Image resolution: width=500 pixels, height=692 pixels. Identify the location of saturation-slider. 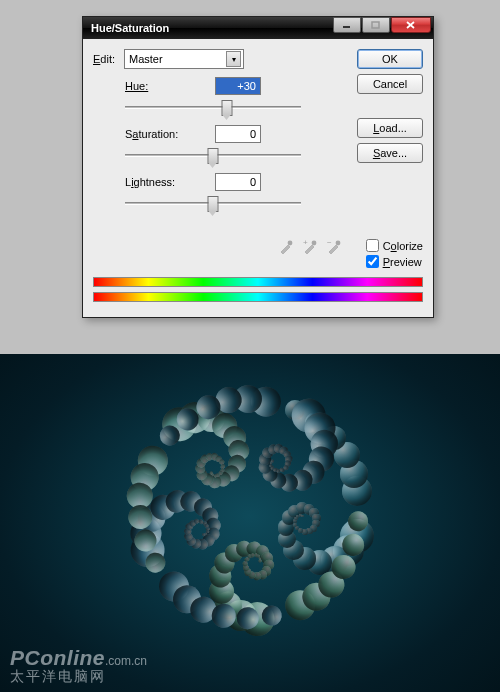
(213, 156).